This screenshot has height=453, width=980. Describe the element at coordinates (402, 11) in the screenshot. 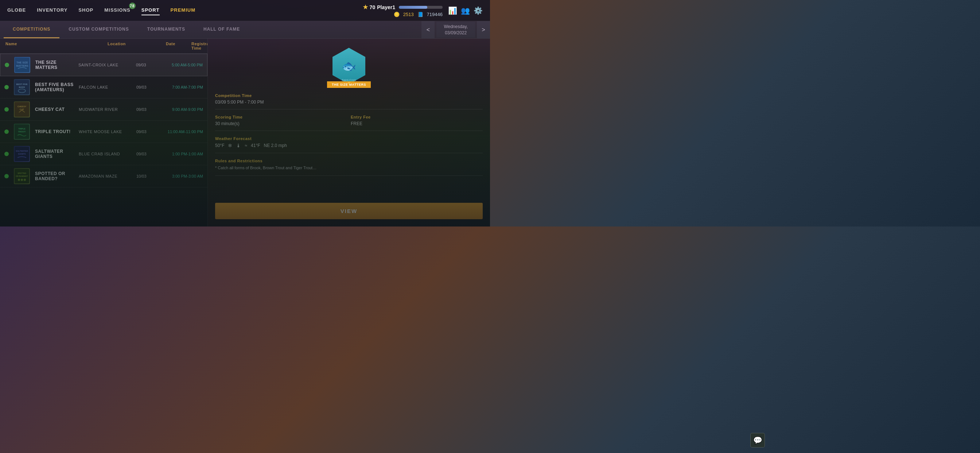

I see `player-info: ★ 70 Player1 🪙 2513 📘 719446` at that location.